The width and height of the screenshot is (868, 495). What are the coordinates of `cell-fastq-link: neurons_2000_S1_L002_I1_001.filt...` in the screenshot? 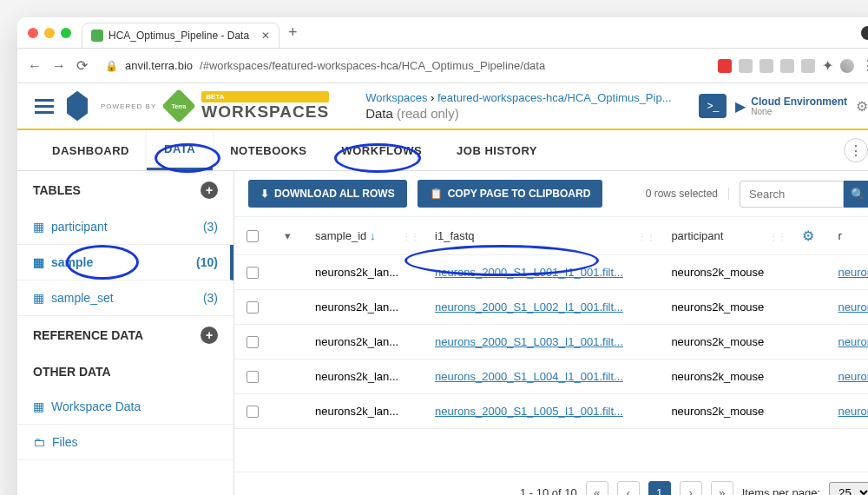 It's located at (529, 307).